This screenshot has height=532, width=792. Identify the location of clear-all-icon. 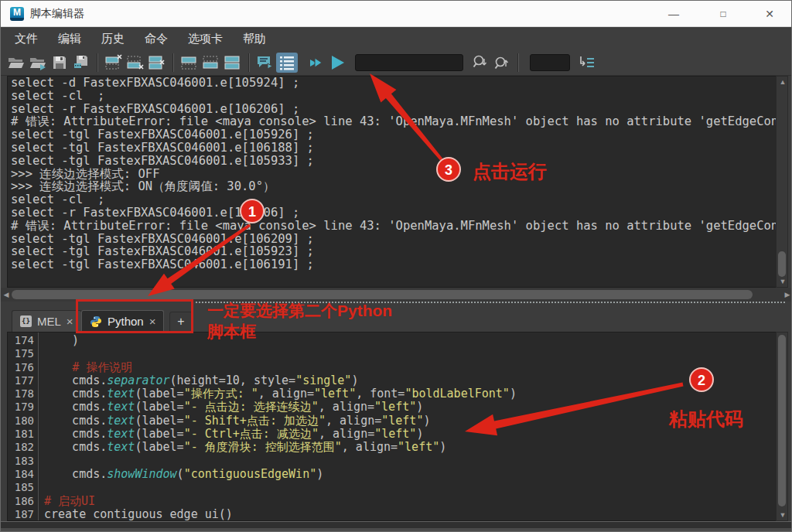
(157, 63).